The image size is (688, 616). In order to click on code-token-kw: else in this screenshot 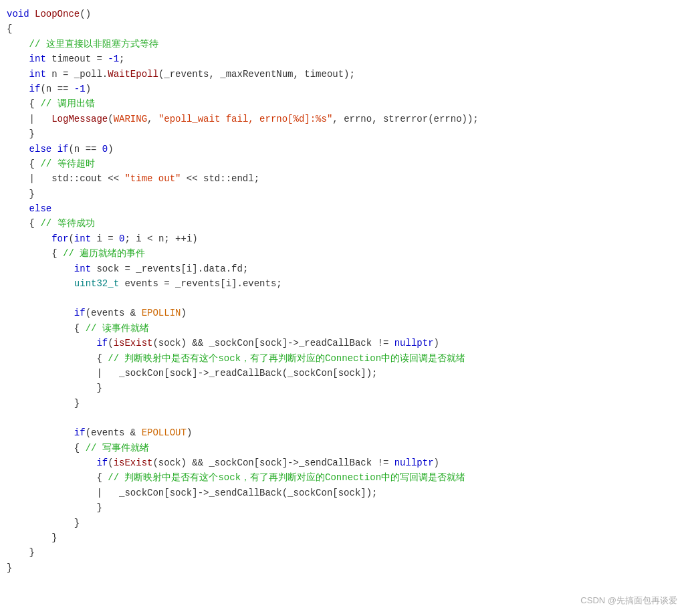, I will do `click(41, 209)`.